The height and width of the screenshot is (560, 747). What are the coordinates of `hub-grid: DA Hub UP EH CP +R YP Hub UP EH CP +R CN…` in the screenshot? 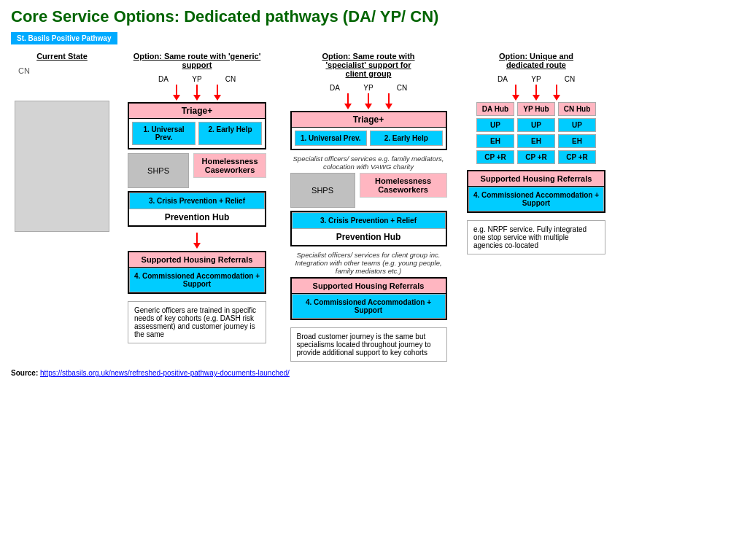 It's located at (536, 133).